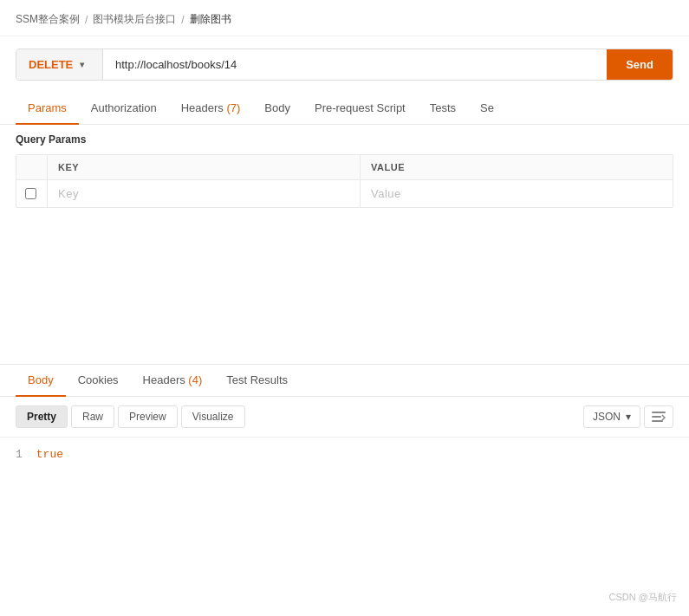  I want to click on breadcrumb-item-3: 删除图书, so click(211, 19).